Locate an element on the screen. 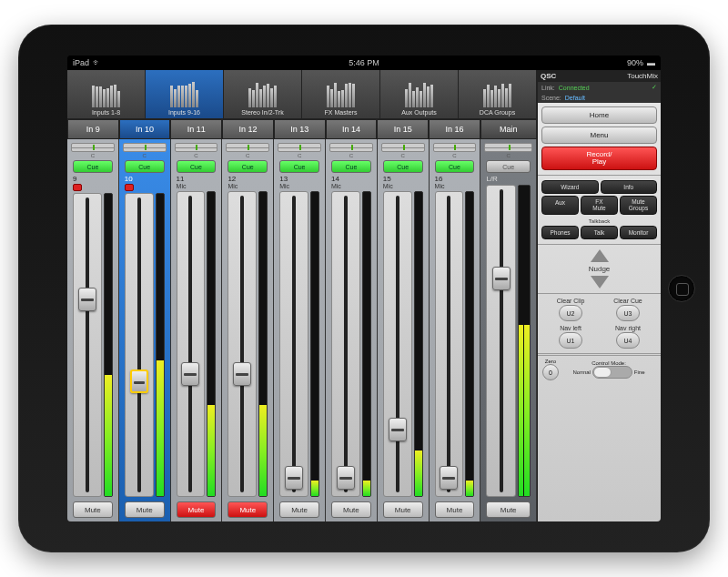 This screenshot has width=728, height=577. control-mode-toggle is located at coordinates (612, 372).